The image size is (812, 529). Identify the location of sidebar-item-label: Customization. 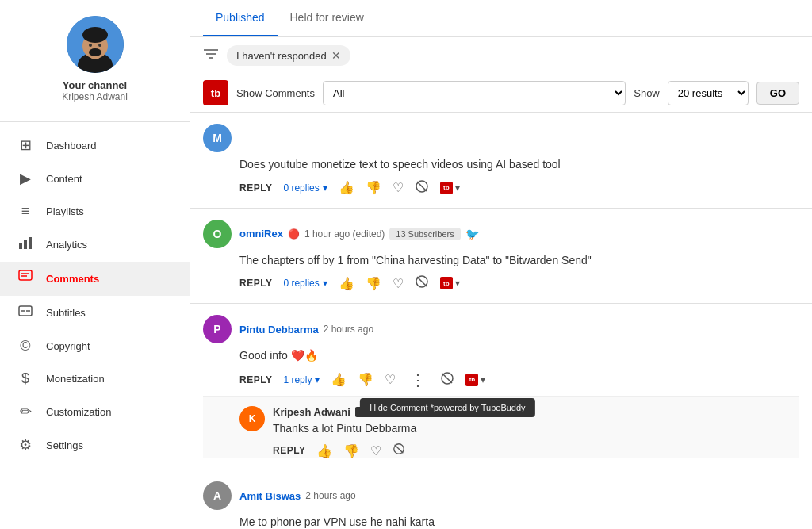
(79, 412).